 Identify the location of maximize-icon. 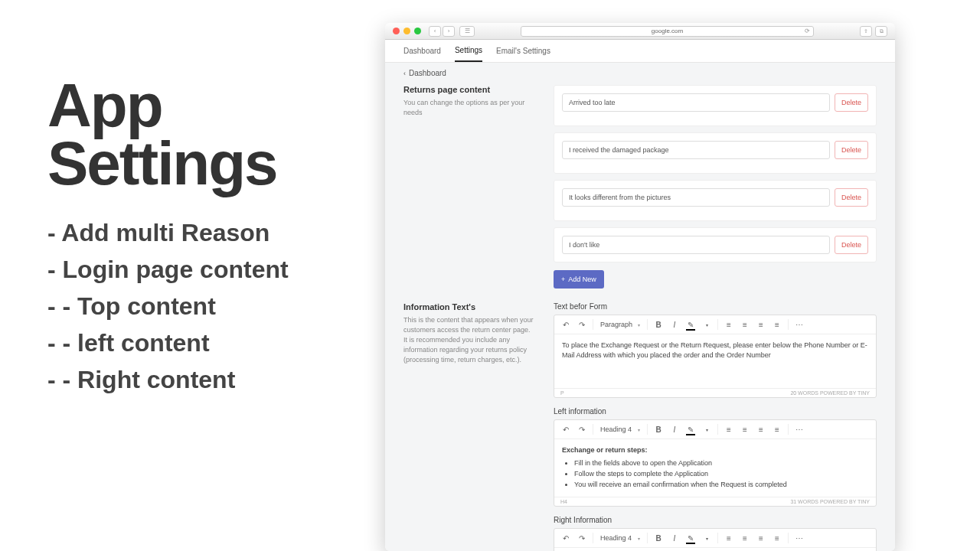
(418, 31).